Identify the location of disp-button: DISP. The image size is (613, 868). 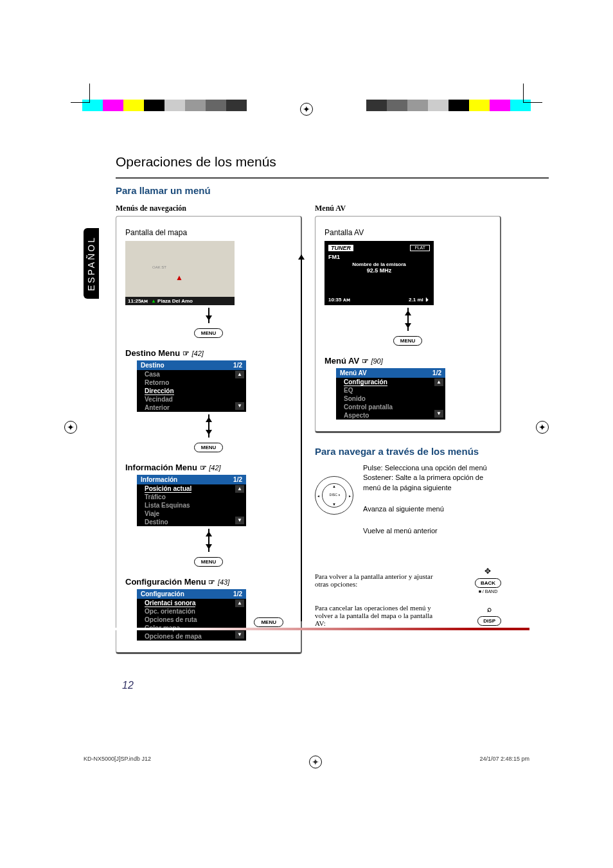
(490, 621).